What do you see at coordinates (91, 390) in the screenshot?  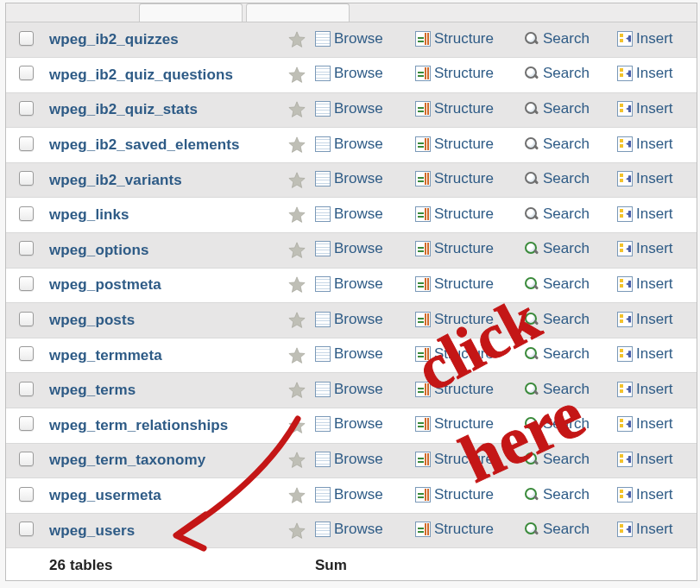 I see `table-name-link: wpeg_terms` at bounding box center [91, 390].